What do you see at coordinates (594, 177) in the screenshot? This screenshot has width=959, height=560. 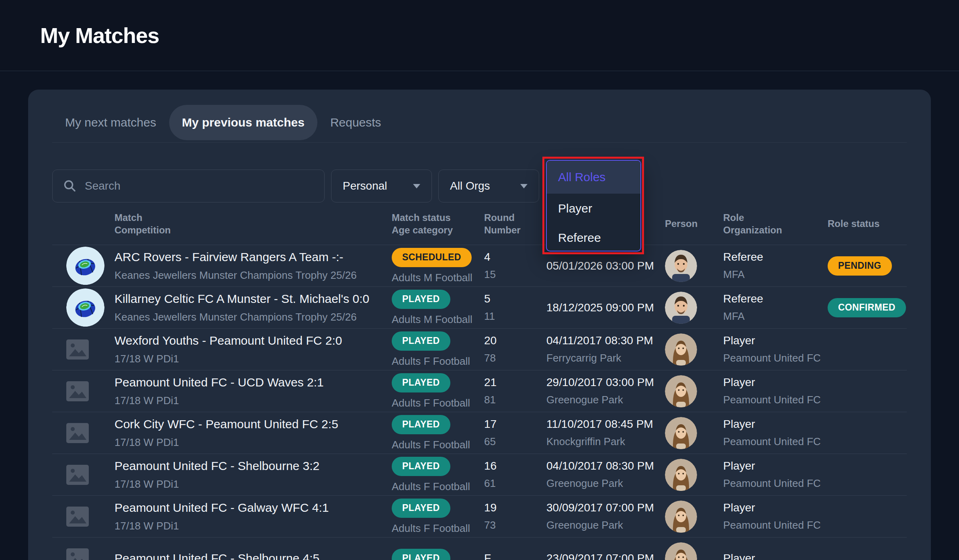 I see `role-option-all-roles: All Roles` at bounding box center [594, 177].